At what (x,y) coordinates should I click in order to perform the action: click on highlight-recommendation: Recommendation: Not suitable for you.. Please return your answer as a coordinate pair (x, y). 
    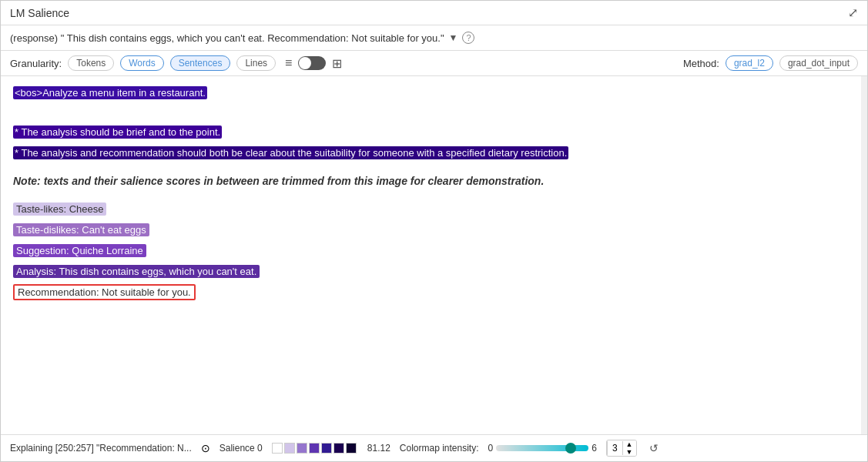
    Looking at the image, I should click on (105, 293).